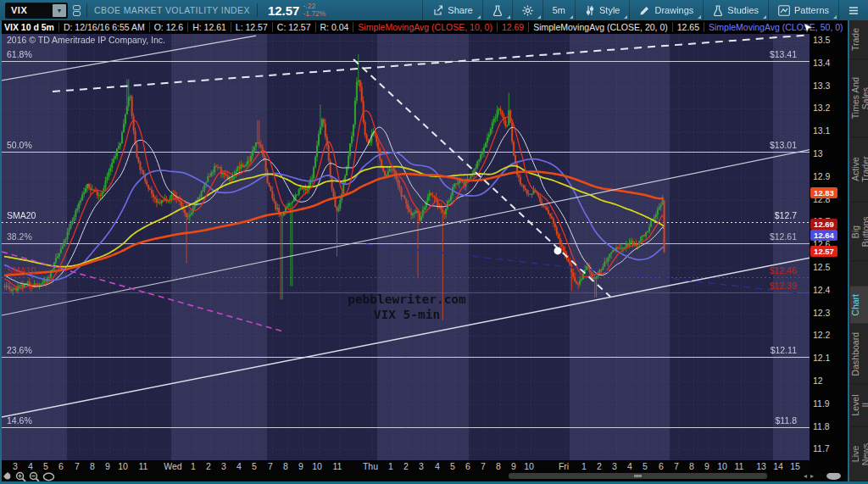 The width and height of the screenshot is (868, 484). I want to click on top-toolbar: VIX ▼ CBOE MARKET VOLATILITY INDEX 12.57…, so click(434, 10).